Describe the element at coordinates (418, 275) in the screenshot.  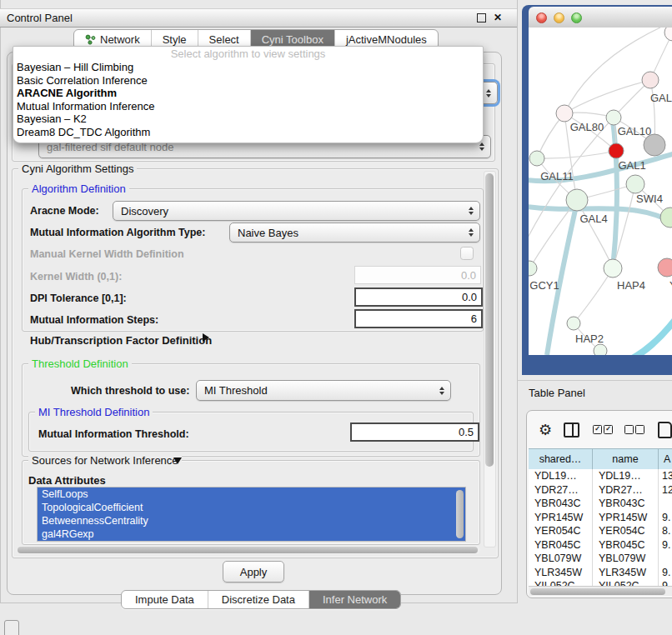
I see `kernel-width-field: 0.0` at that location.